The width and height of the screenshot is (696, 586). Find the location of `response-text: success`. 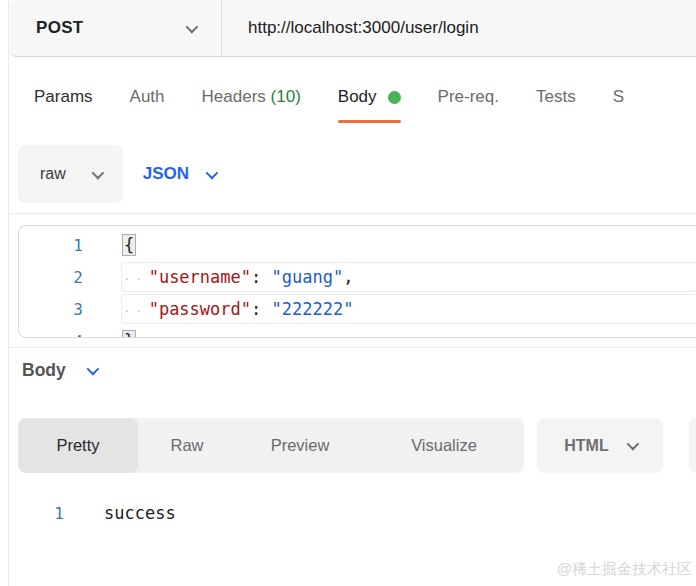

response-text: success is located at coordinates (140, 513).